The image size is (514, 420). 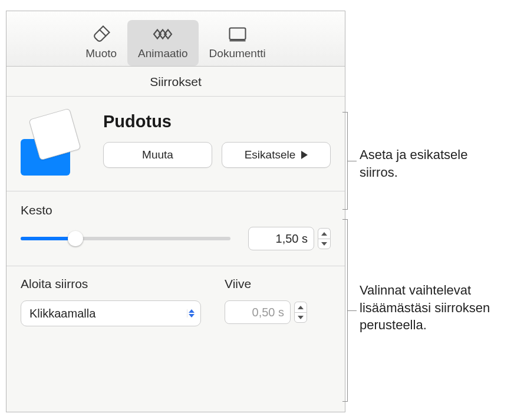 What do you see at coordinates (433, 164) in the screenshot?
I see `callout-top: Aseta ja esikatsele siirros.` at bounding box center [433, 164].